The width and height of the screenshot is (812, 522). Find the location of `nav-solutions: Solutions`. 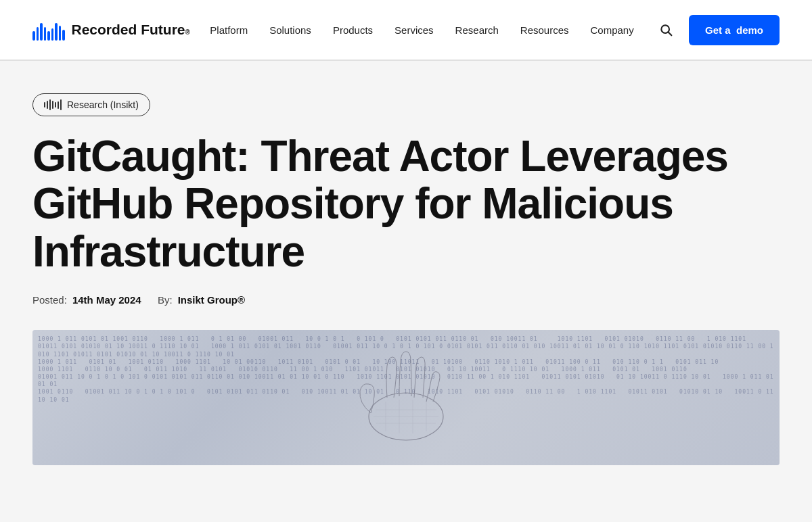

nav-solutions: Solutions is located at coordinates (290, 30).